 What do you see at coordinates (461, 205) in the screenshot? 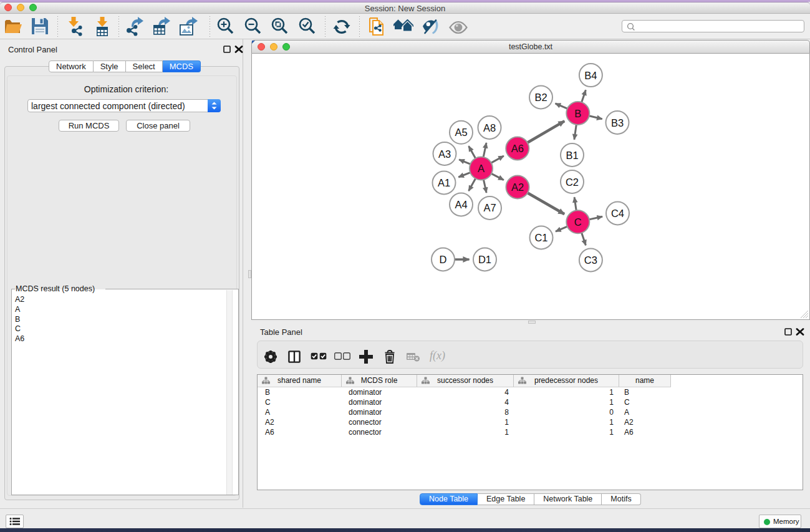
I see `svg-text: A4` at bounding box center [461, 205].